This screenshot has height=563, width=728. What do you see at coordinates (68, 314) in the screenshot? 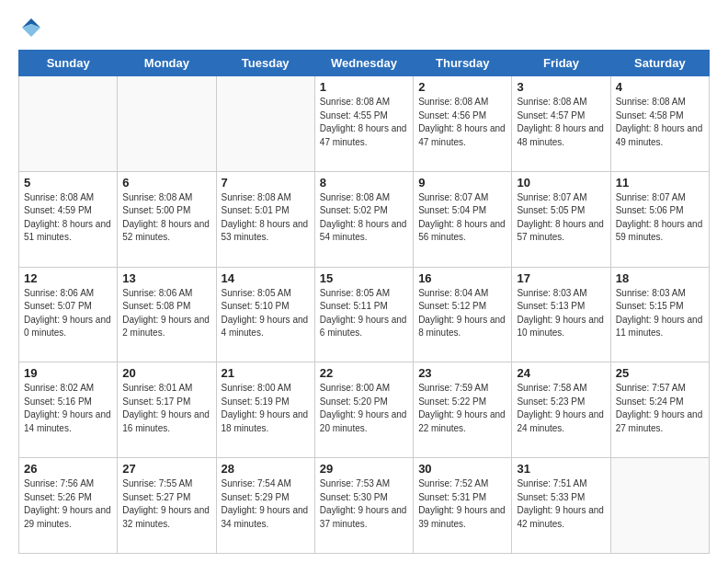
I see `day-info: Sunrise: 8:06 AM Sunset: 5:07 PM Dayligh…` at bounding box center [68, 314].